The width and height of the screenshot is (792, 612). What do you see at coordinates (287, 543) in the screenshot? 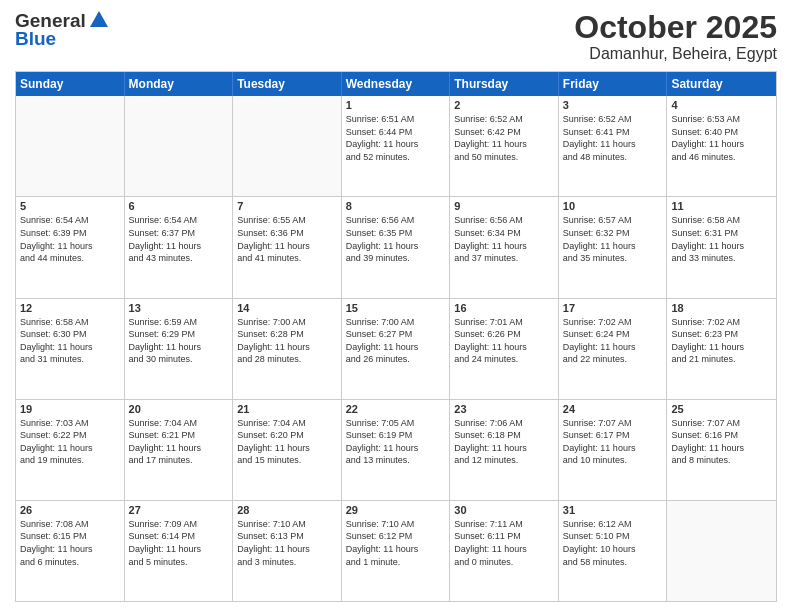
I see `day-info: Sunrise: 7:10 AM Sunset: 6:13 PM Dayligh…` at bounding box center [287, 543].